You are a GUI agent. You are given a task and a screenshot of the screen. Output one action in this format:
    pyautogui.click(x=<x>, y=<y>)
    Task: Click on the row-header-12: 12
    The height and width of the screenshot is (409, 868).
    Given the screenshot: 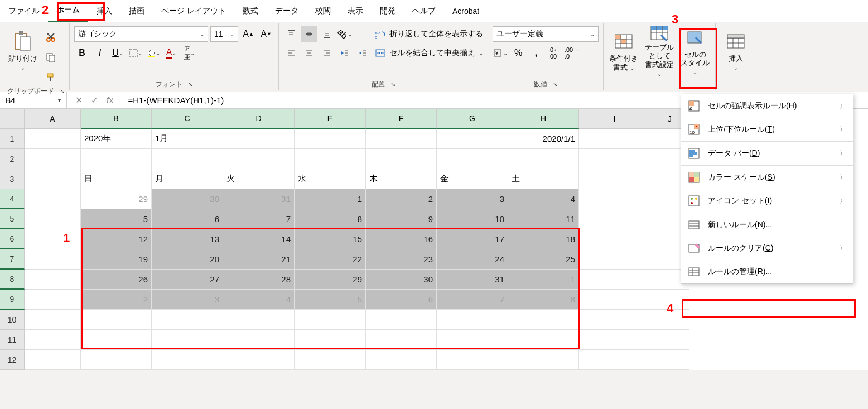 What is the action you would take?
    pyautogui.click(x=12, y=360)
    